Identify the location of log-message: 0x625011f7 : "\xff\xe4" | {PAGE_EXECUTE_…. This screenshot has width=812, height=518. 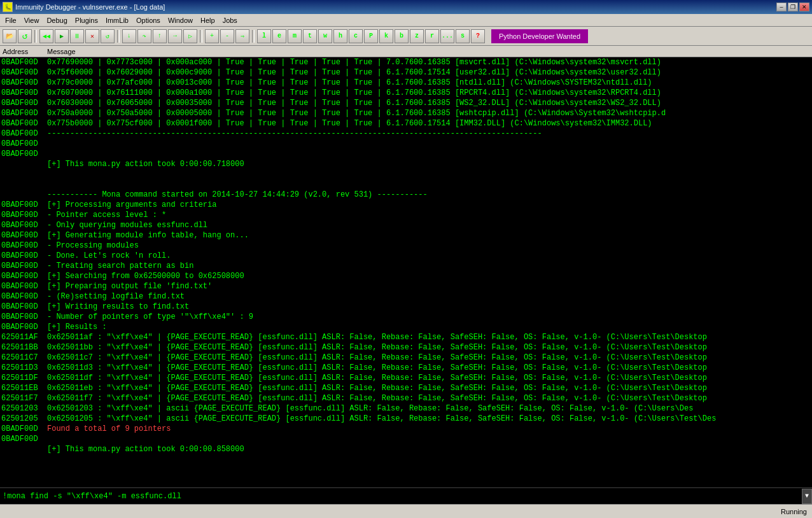
(428, 398).